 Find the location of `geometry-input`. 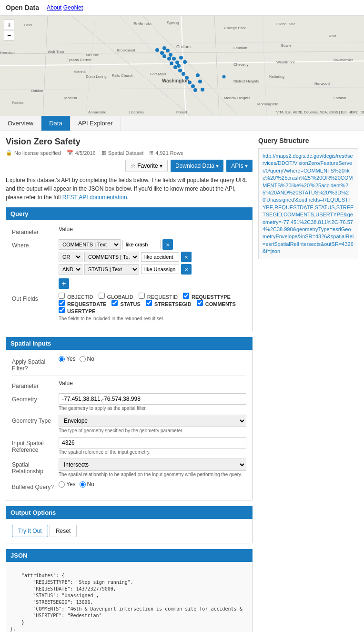

geometry-input is located at coordinates (152, 399).